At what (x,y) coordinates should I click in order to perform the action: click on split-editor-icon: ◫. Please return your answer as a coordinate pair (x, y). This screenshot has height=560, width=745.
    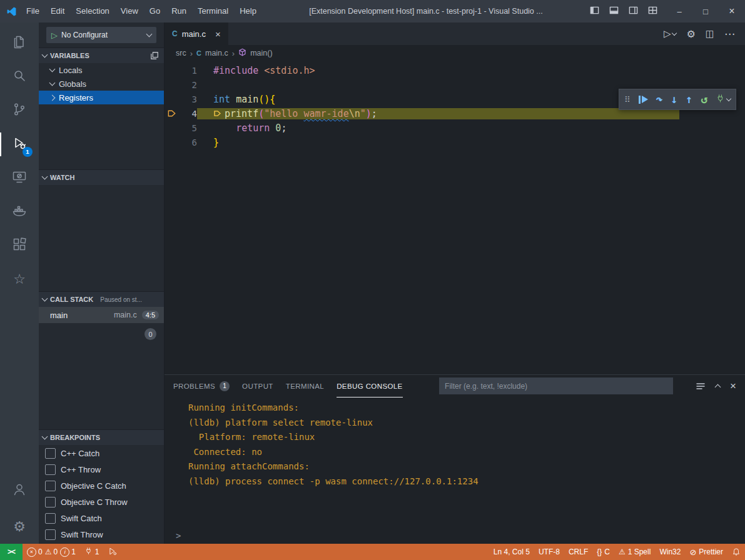
    Looking at the image, I should click on (710, 34).